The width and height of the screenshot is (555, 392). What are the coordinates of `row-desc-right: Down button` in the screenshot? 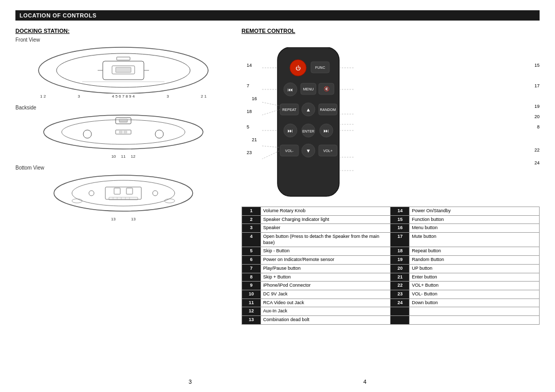 It's located at (475, 303).